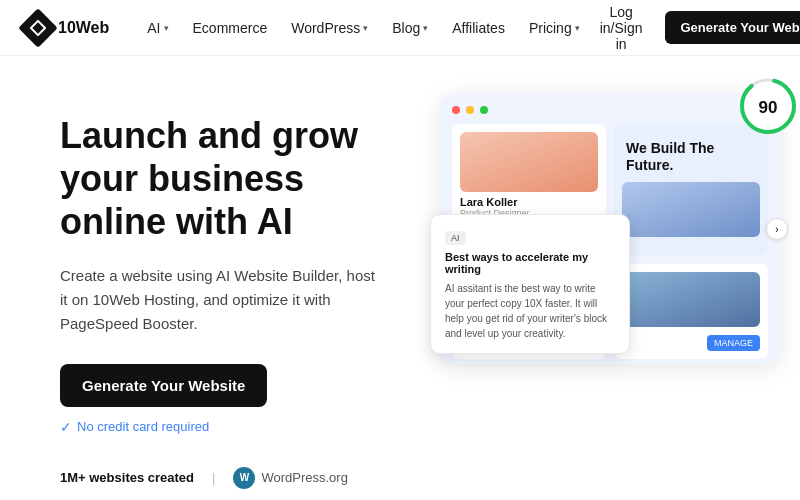 The width and height of the screenshot is (800, 500). I want to click on nav-item-affiliates: Affiliates, so click(478, 28).